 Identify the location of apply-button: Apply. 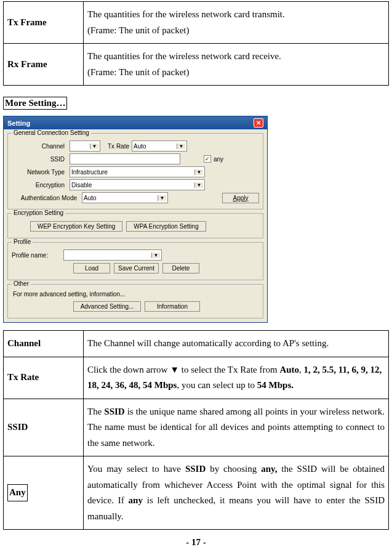
(241, 198).